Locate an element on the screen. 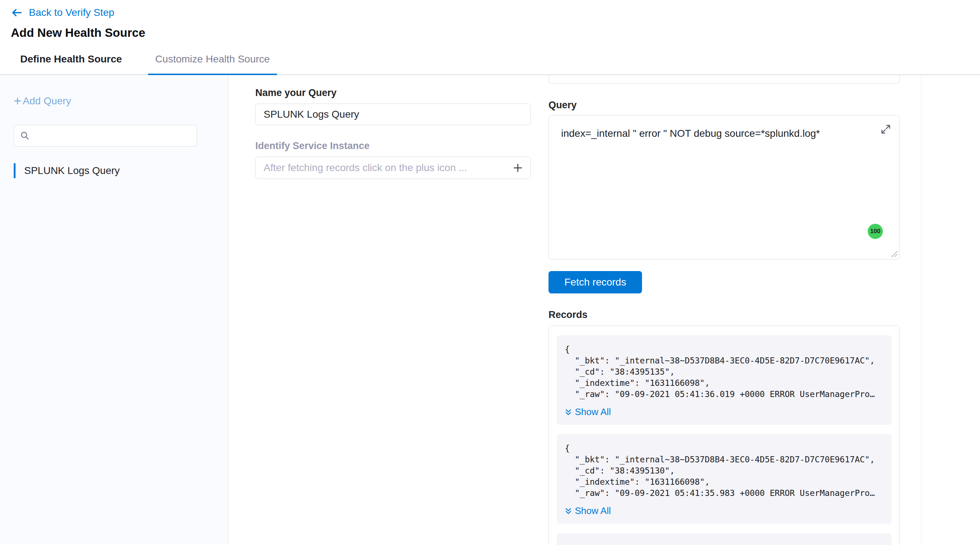 The height and width of the screenshot is (545, 980). add-query-button: + Add Query is located at coordinates (43, 101).